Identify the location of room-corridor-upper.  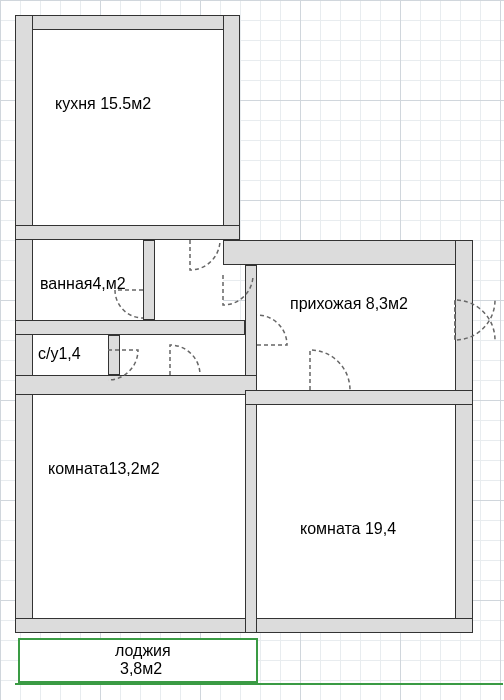
(189, 280).